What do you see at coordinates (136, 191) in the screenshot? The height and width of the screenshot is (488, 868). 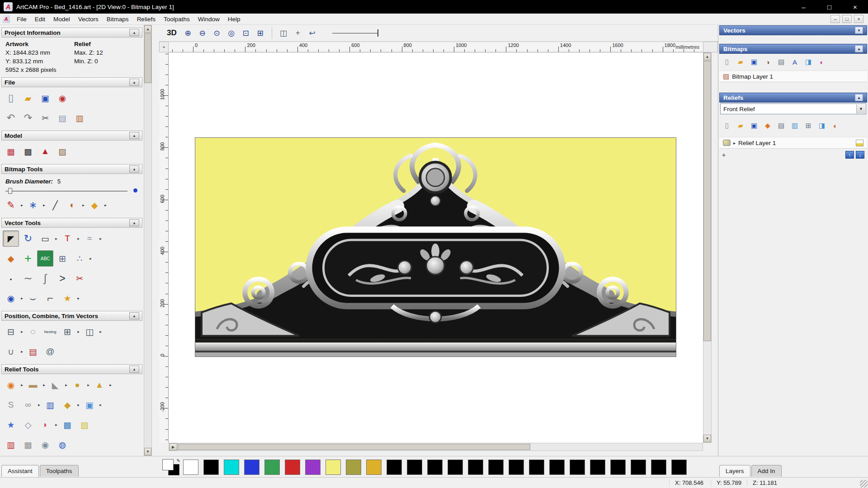 I see `slider-link-dot` at bounding box center [136, 191].